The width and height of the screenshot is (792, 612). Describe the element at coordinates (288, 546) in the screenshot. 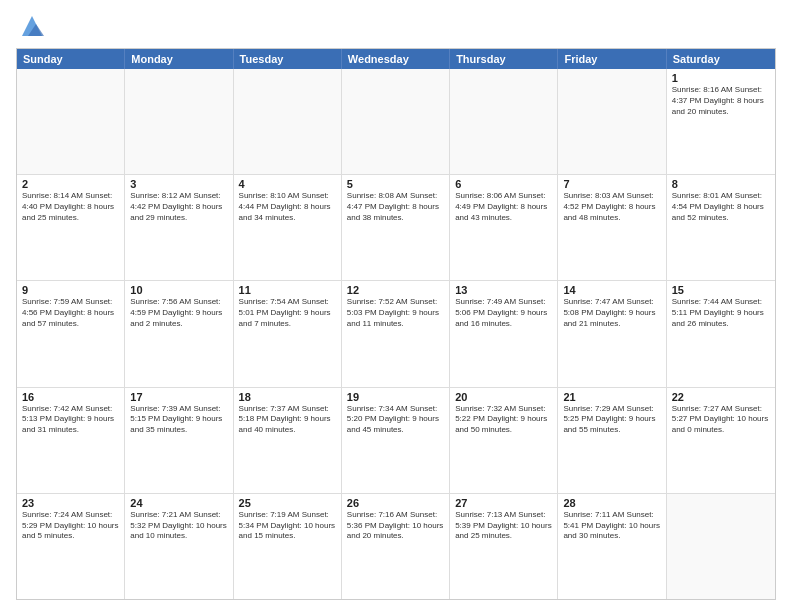

I see `calendar-cell: 25Sunrise: 7:19 AM Sunset: 5:34 PM Dayli…` at that location.